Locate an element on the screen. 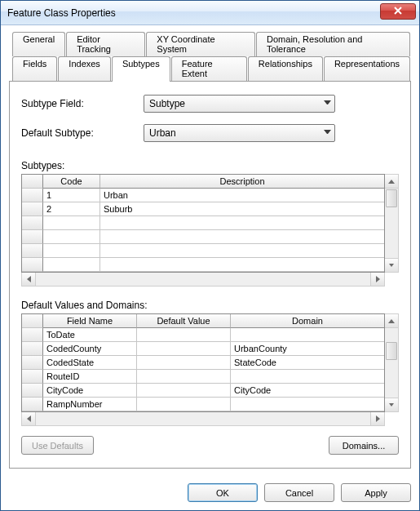 Image resolution: width=420 pixels, height=511 pixels. subtypes-horizontal-scrollbar is located at coordinates (203, 279).